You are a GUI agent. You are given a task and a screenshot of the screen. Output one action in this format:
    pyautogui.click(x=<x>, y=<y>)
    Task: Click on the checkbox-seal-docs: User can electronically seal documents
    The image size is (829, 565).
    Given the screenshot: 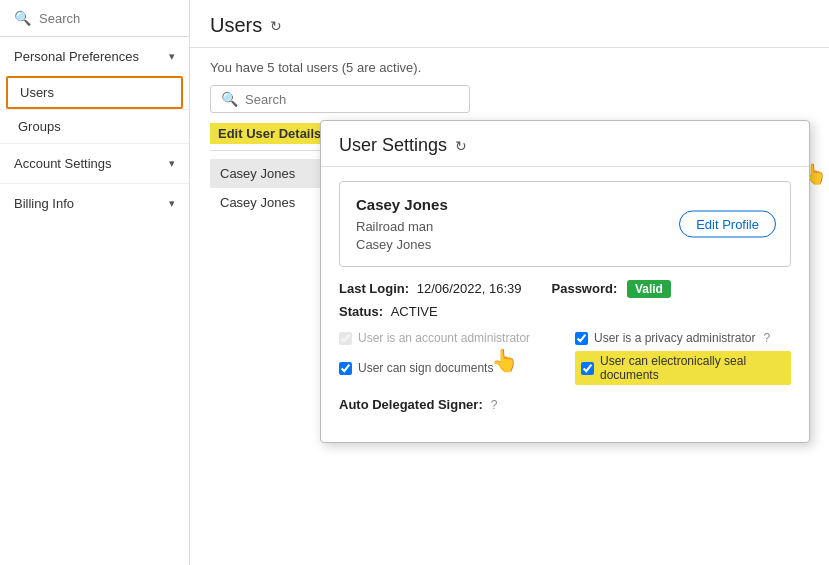 What is the action you would take?
    pyautogui.click(x=683, y=368)
    